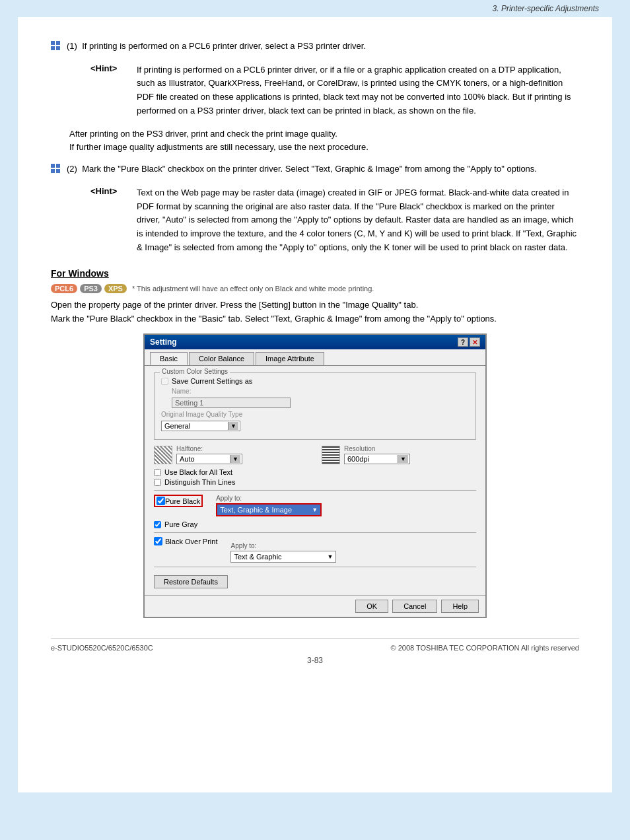 The width and height of the screenshot is (630, 840). I want to click on hint-2-label: <Hint>, so click(110, 192).